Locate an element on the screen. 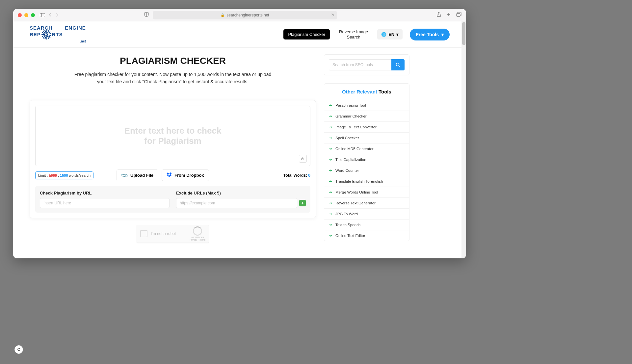  page-subtitle: Free plagiarism checker for your content… is located at coordinates (173, 78).